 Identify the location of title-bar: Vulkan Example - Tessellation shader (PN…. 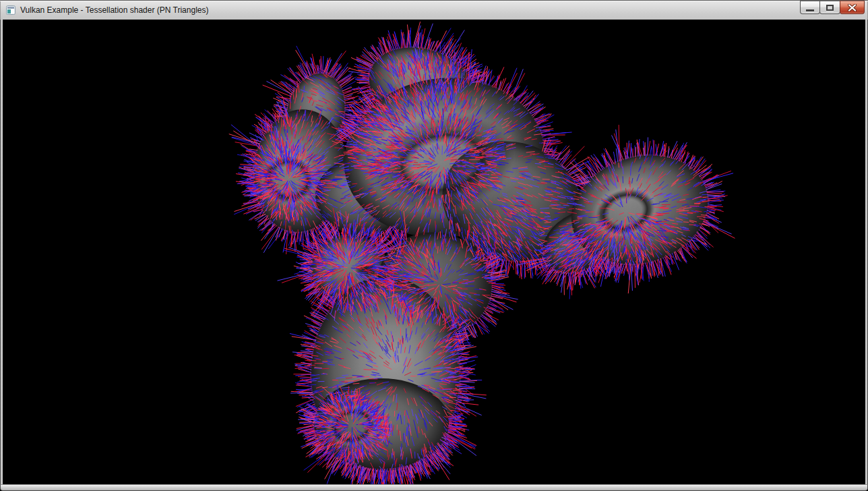
(434, 9).